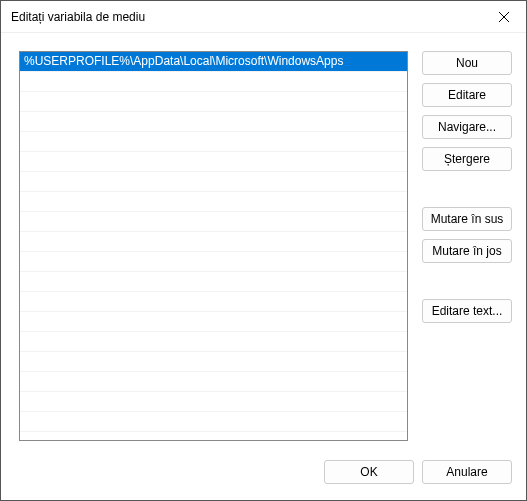 The image size is (527, 501). I want to click on edit-text-button: Editare text..., so click(467, 311).